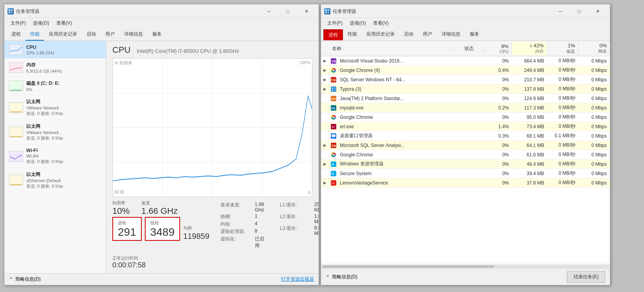  Describe the element at coordinates (465, 266) in the screenshot. I see `horizontal-scrollbar` at that location.